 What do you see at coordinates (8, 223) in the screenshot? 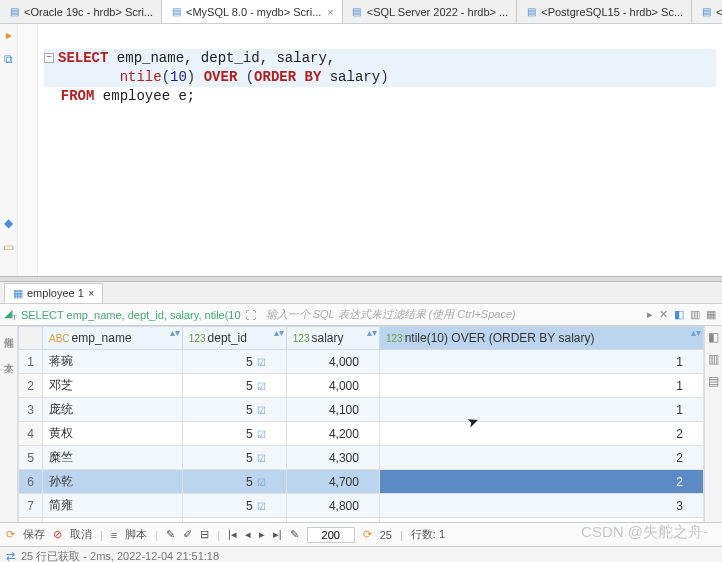
I see `bookmark-icon: ◆` at bounding box center [8, 223].